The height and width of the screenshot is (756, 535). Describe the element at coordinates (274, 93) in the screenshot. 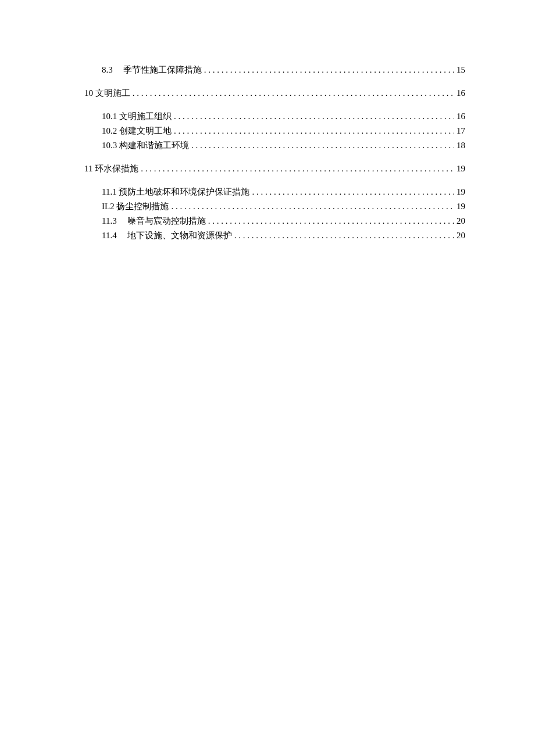

I see `toc-group-10: 10 文明施工 16` at that location.